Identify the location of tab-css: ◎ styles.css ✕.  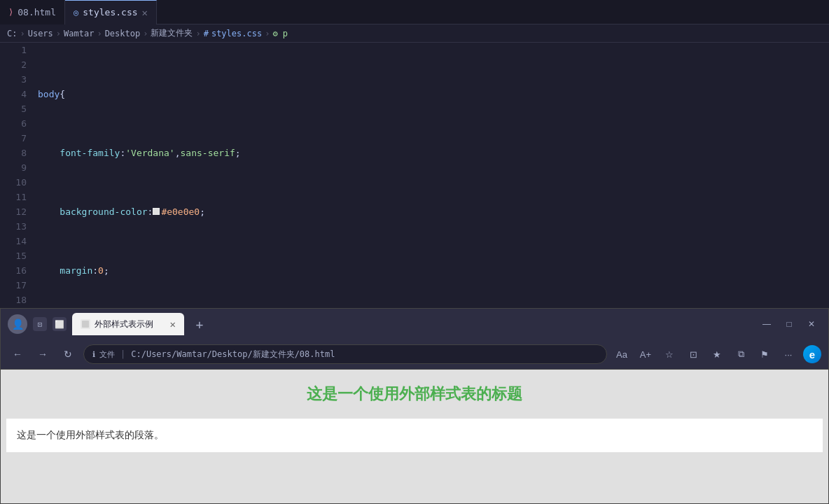
(111, 13).